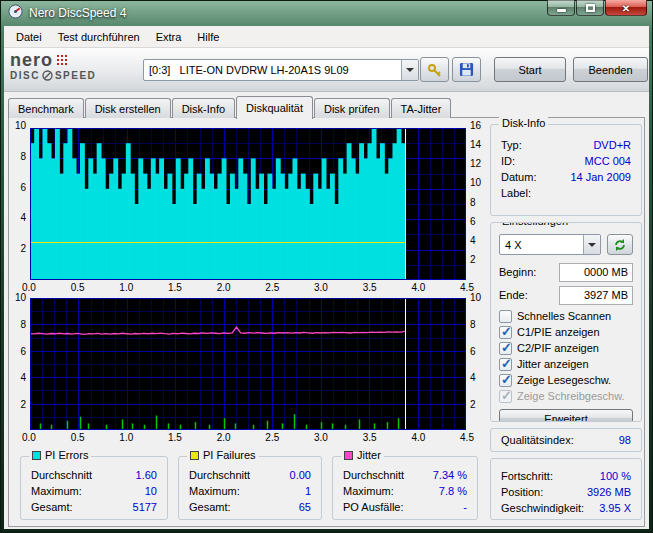 The width and height of the screenshot is (653, 533). Describe the element at coordinates (434, 70) in the screenshot. I see `options-button` at that location.